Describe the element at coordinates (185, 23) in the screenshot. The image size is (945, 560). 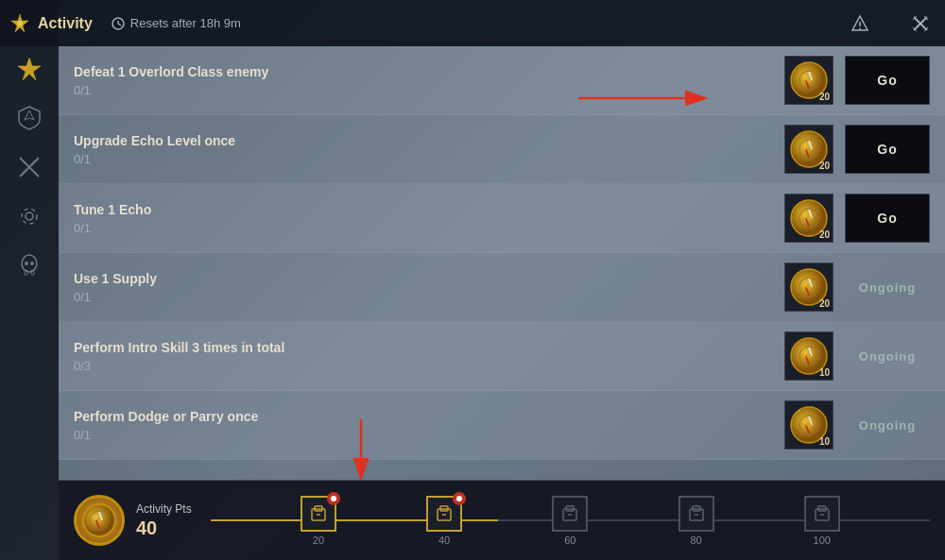
I see `reset-text: Resets after 18h 9m` at that location.